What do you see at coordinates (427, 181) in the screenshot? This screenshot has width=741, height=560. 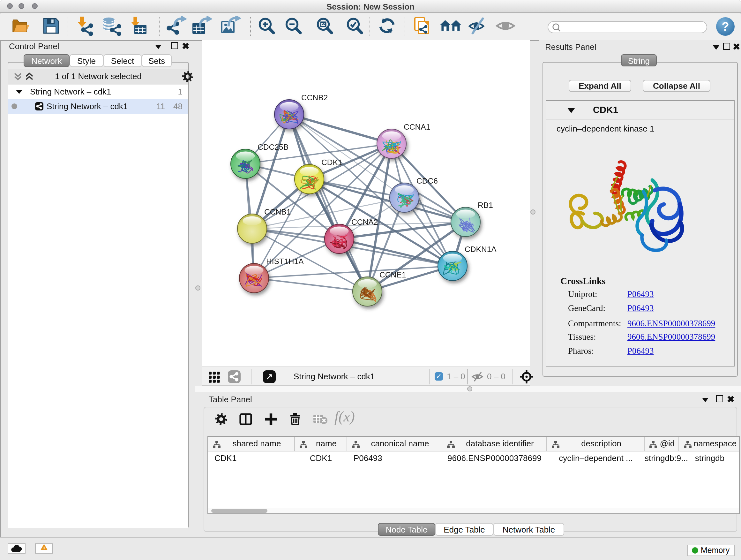 I see `svg-text: CDC6` at bounding box center [427, 181].